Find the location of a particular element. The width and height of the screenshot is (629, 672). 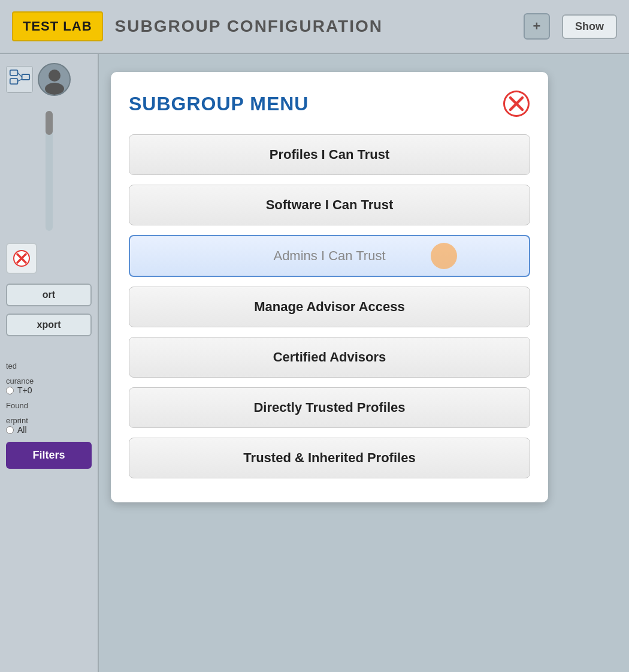

t0-radio is located at coordinates (10, 391).